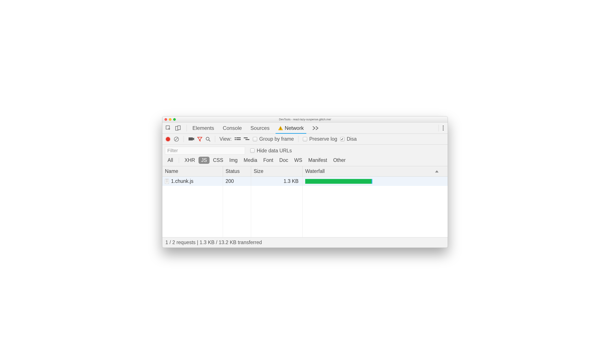 The image size is (610, 364). Describe the element at coordinates (323, 139) in the screenshot. I see `checkbox-label: Preserve log` at that location.